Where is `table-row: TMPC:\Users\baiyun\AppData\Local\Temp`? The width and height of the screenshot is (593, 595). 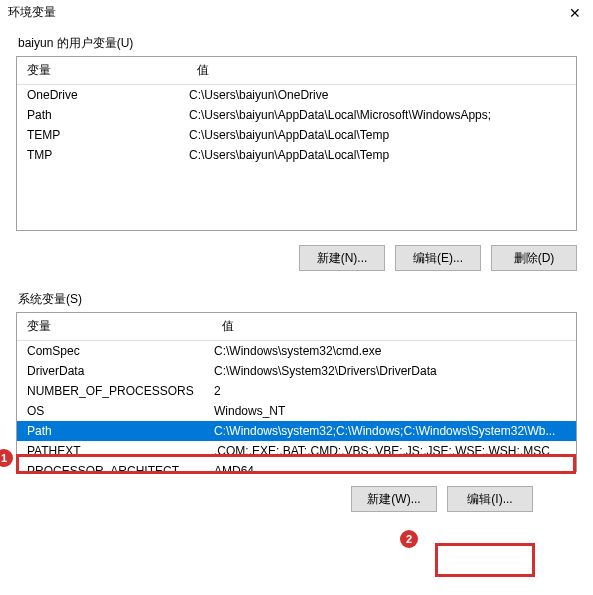
table-row: TMPC:\Users\baiyun\AppData\Local\Temp is located at coordinates (296, 155).